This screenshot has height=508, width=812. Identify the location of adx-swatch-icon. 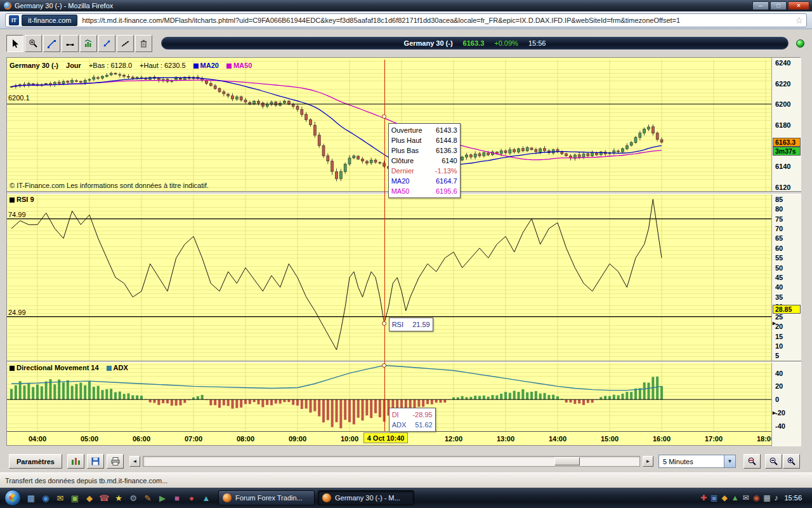
(109, 368).